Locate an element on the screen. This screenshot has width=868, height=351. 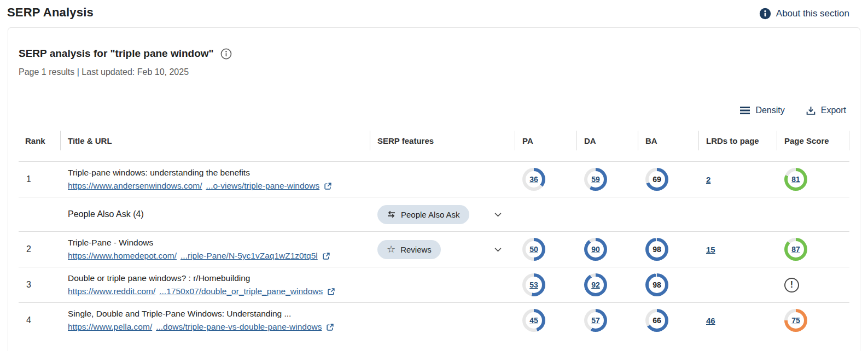
da-donut: 57 is located at coordinates (596, 320).